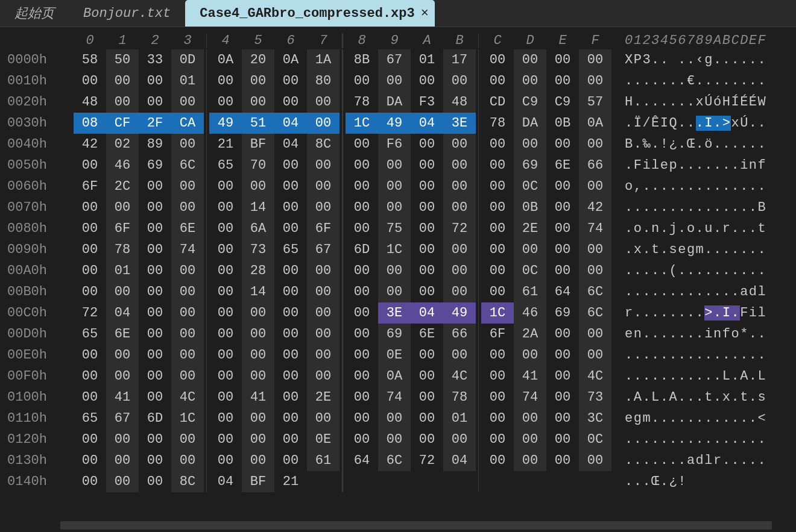 The height and width of the screenshot is (532, 796). What do you see at coordinates (690, 249) in the screenshot?
I see `ascii-cell: .x.t.segm.......` at bounding box center [690, 249].